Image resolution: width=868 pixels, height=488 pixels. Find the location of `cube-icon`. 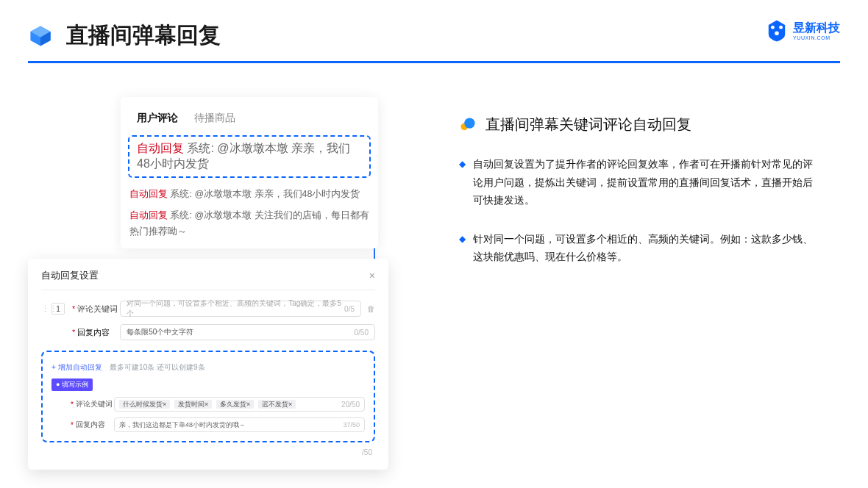

cube-icon is located at coordinates (40, 36).